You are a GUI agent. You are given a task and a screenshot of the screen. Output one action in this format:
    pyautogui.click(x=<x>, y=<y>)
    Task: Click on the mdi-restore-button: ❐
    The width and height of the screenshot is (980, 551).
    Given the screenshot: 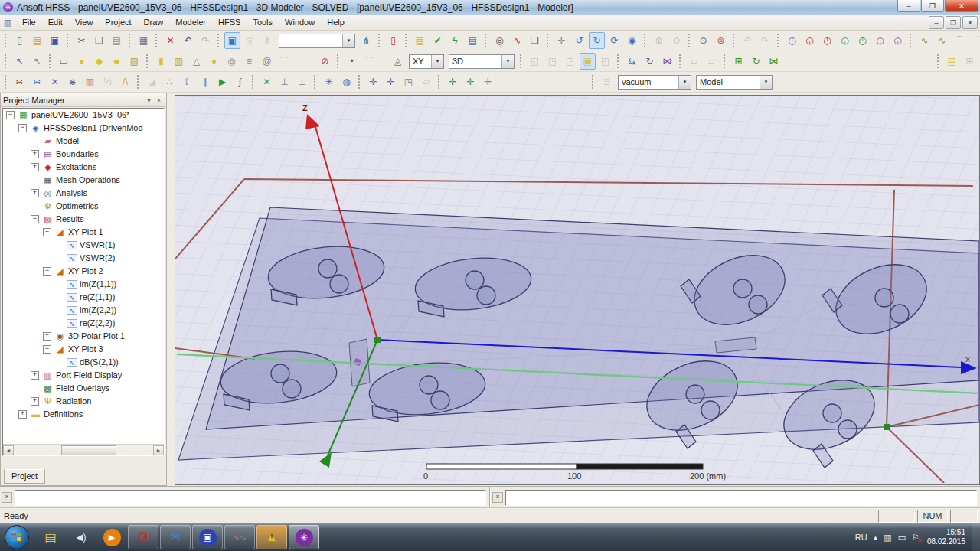 What is the action you would take?
    pyautogui.click(x=953, y=23)
    